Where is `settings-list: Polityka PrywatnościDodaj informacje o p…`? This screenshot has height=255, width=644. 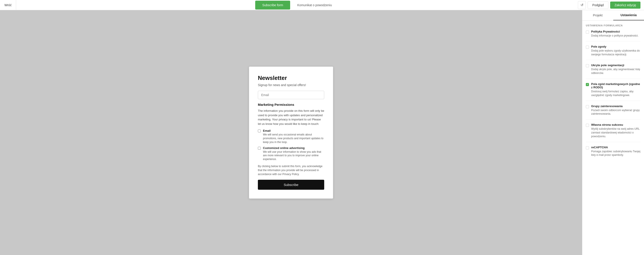
settings-list: Polityka PrywatnościDodaj informacje o p… is located at coordinates (613, 95).